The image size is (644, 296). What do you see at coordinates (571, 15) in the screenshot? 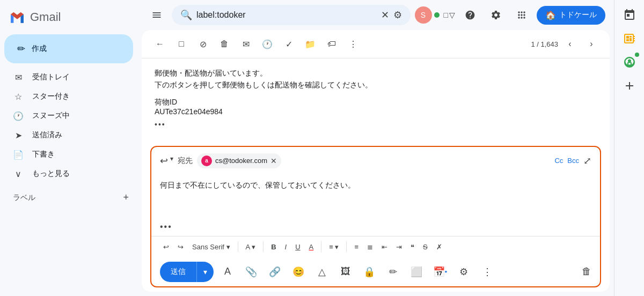
I see `brand-button: 🏠 トドケール` at bounding box center [571, 15].